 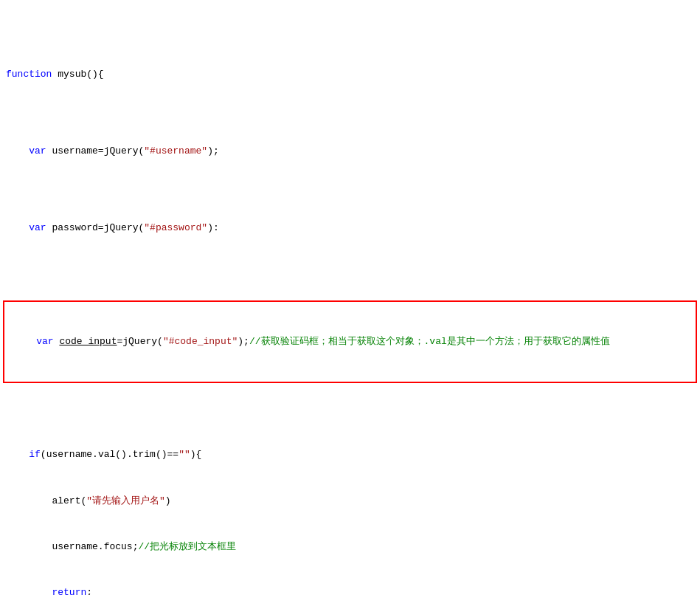 What do you see at coordinates (350, 152) in the screenshot?
I see `code-line: var username=jQuery("#username");` at bounding box center [350, 152].